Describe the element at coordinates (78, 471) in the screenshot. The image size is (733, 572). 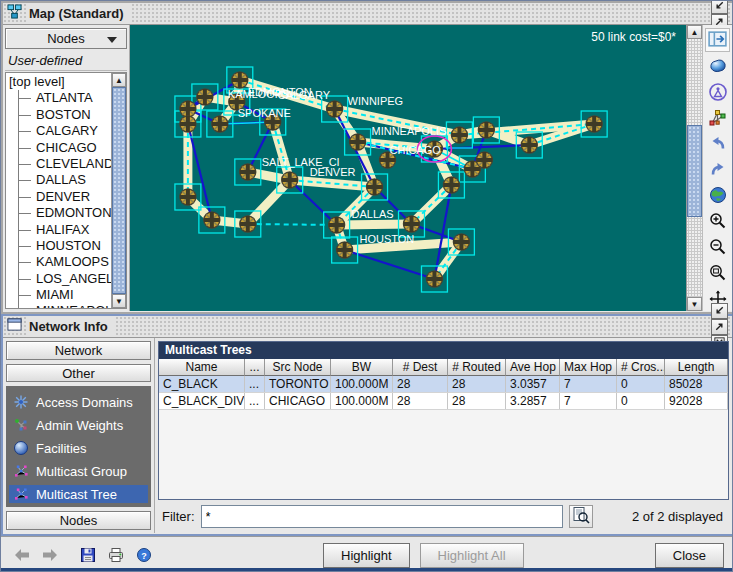
I see `category-multicast-group: Multicast Group` at that location.